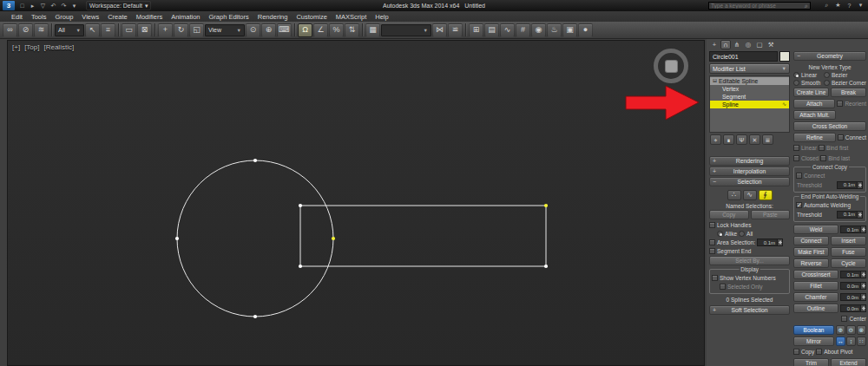  What do you see at coordinates (811, 92) in the screenshot?
I see `create-line-button: Create Line` at bounding box center [811, 92].